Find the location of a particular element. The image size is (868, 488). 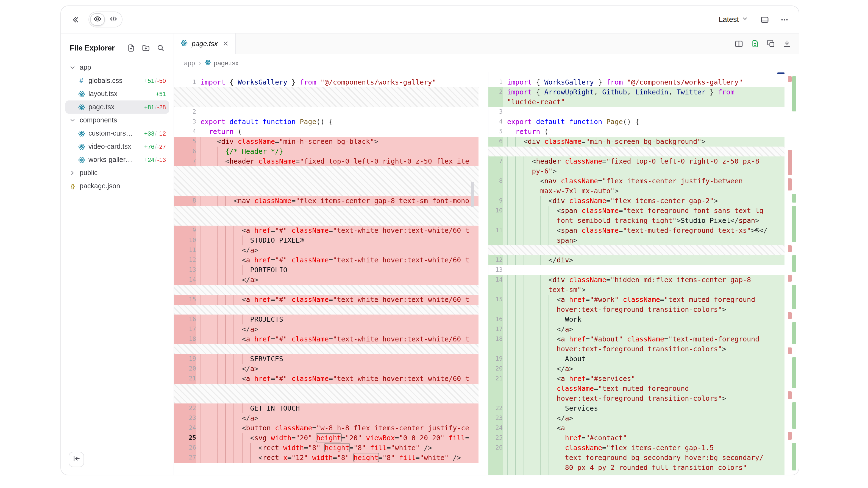

code-line: 24 <button className="w-8 h-8 flex items… is located at coordinates (326, 428).